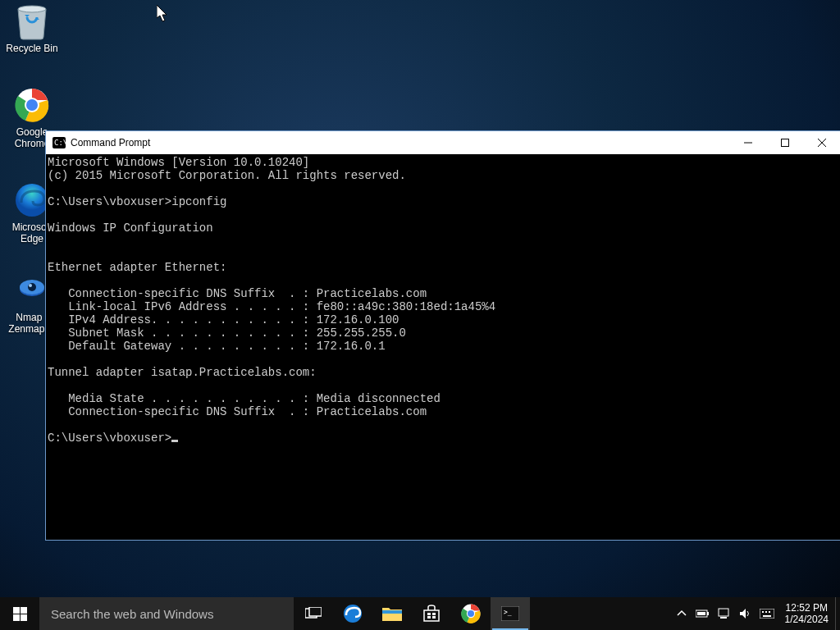 This screenshot has width=840, height=630. Describe the element at coordinates (703, 614) in the screenshot. I see `tray-battery-icon` at that location.